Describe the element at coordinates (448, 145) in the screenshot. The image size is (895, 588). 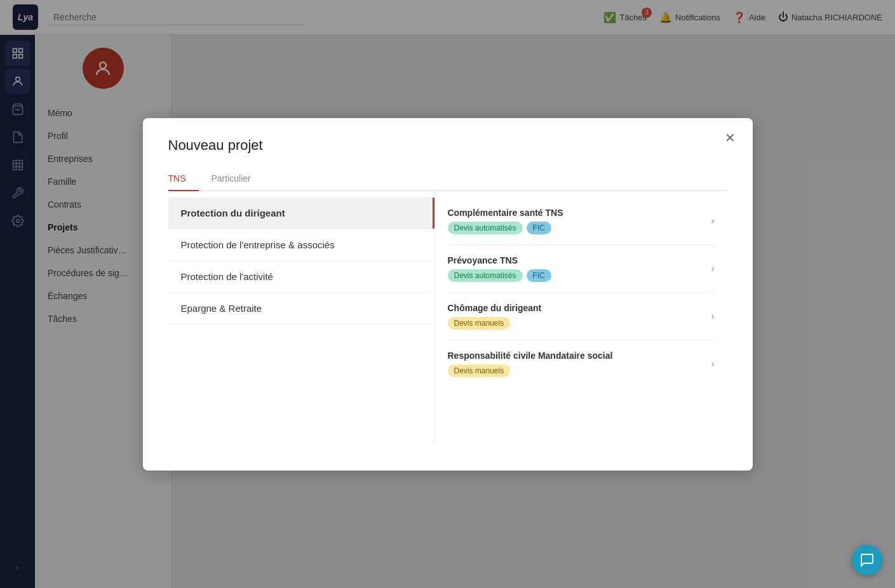
I see `modal-title: Nouveau projet` at that location.